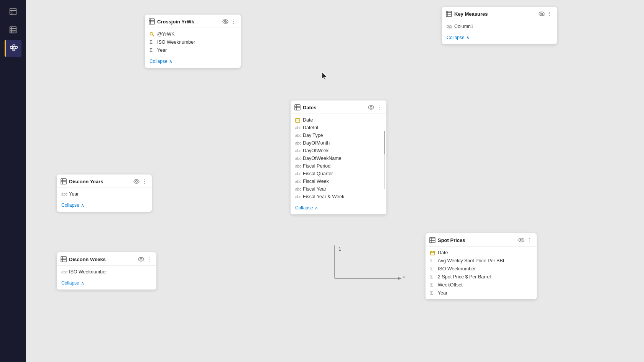 Image resolution: width=644 pixels, height=362 pixels. I want to click on disconn-weeks-collapse: Collapse ∧, so click(107, 284).